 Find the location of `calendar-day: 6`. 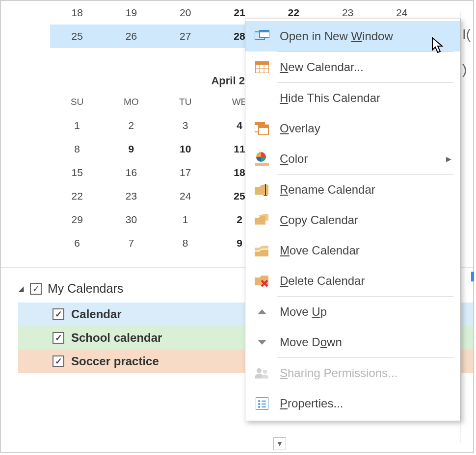

calendar-day: 6 is located at coordinates (77, 243).